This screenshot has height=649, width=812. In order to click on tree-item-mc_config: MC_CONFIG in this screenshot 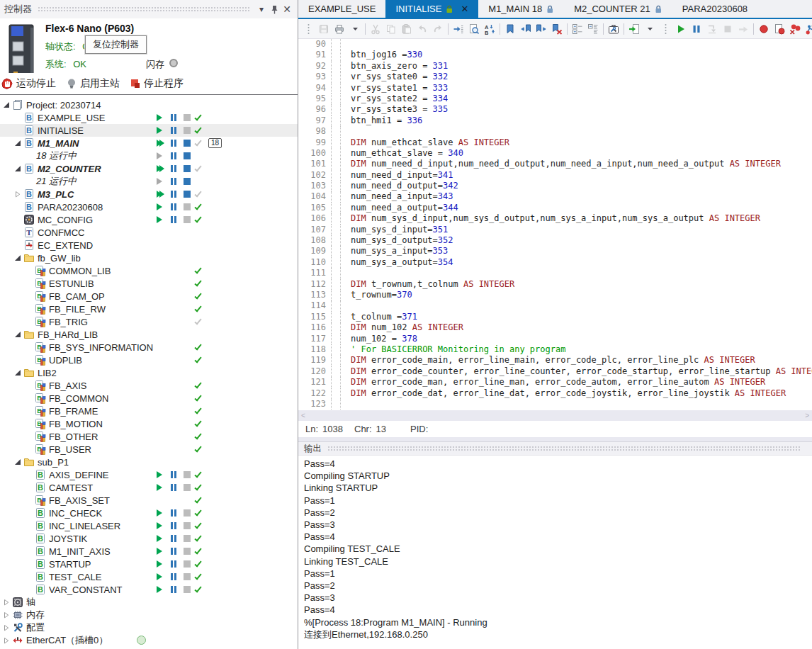, I will do `click(149, 220)`.